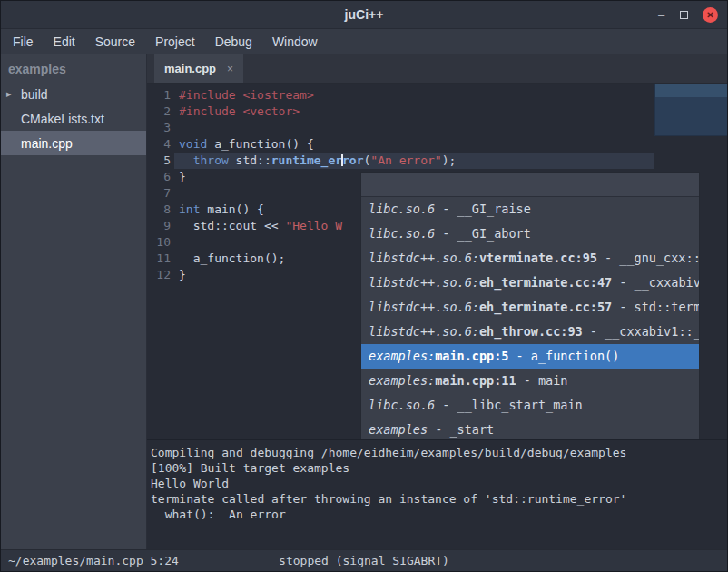 The height and width of the screenshot is (572, 728). I want to click on maximize-icon, so click(684, 15).